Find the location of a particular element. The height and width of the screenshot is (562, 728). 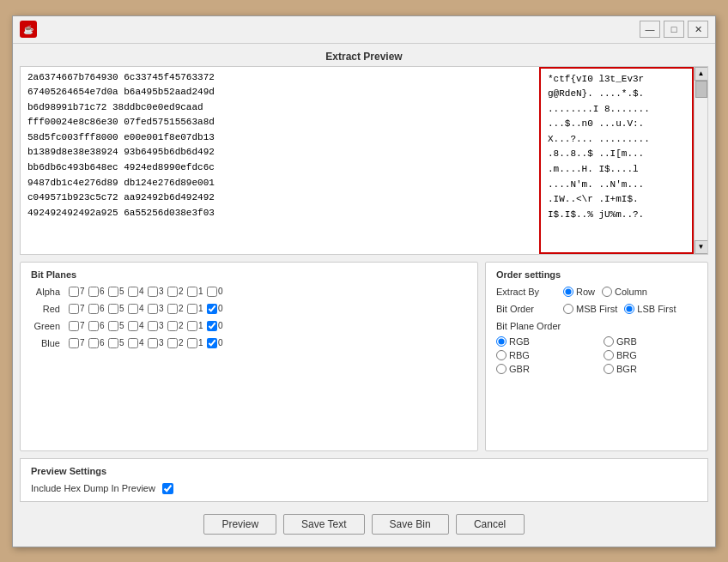

extract-by-row-radio is located at coordinates (568, 292).